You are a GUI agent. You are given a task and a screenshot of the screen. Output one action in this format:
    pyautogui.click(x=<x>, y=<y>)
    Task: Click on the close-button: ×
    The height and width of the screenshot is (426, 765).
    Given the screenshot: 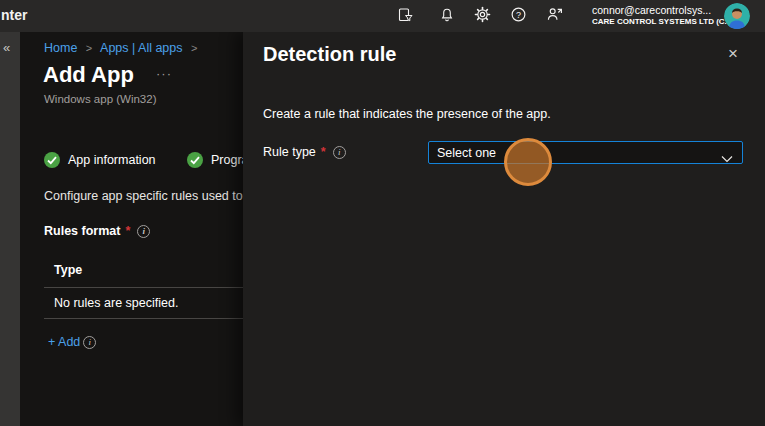 What is the action you would take?
    pyautogui.click(x=733, y=54)
    